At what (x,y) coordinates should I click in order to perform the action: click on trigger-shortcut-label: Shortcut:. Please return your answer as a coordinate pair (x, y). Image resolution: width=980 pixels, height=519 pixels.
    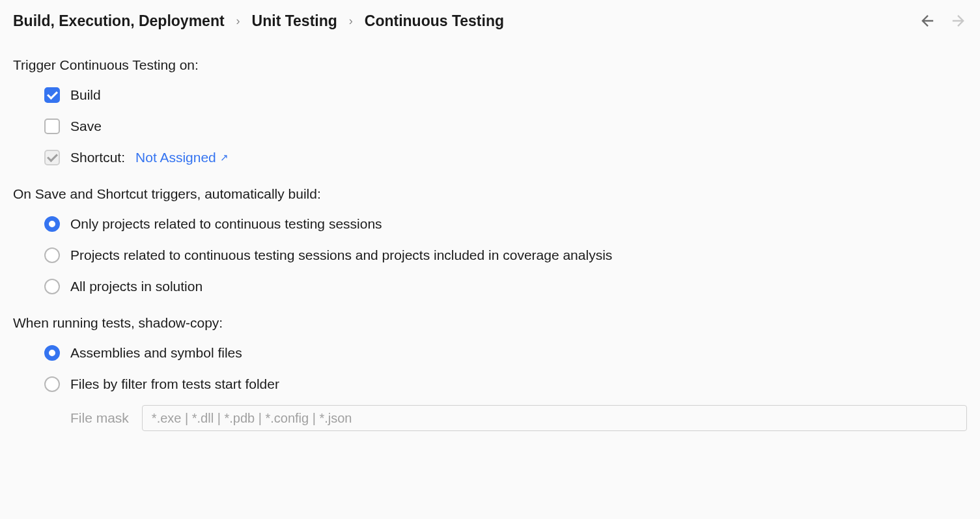
    Looking at the image, I should click on (98, 158).